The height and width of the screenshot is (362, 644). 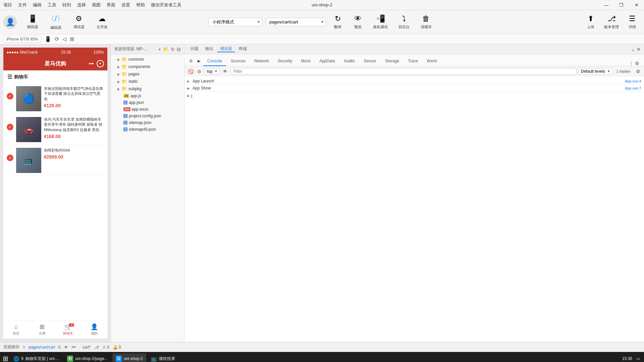 I want to click on device-name: iPhone 6/7/8 85%, so click(x=22, y=39).